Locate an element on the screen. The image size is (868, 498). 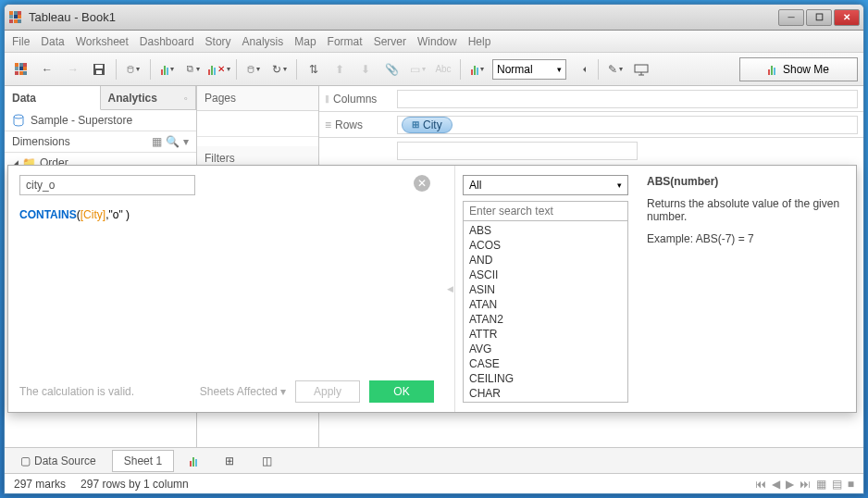
menu-story: Story is located at coordinates (218, 42).